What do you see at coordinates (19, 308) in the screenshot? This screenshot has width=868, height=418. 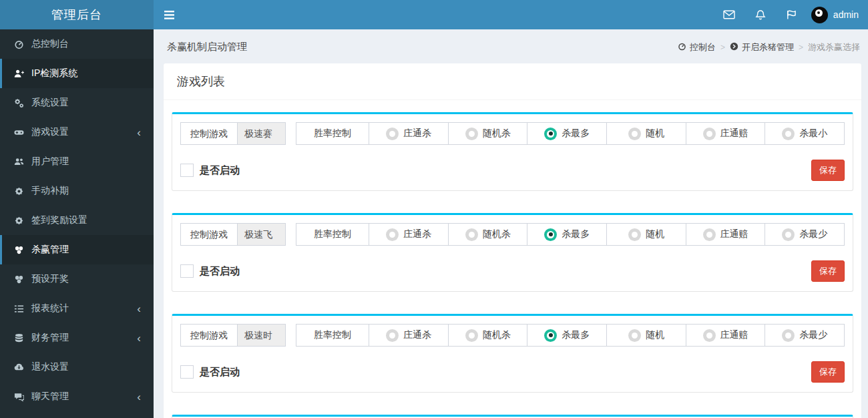 I see `list-icon` at bounding box center [19, 308].